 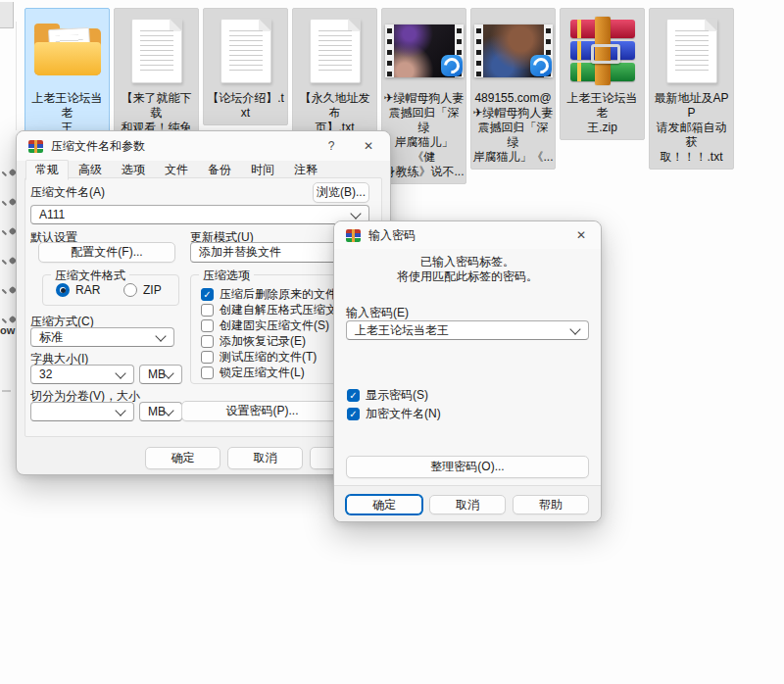 What do you see at coordinates (6, 391) in the screenshot?
I see `list-item-fragment` at bounding box center [6, 391].